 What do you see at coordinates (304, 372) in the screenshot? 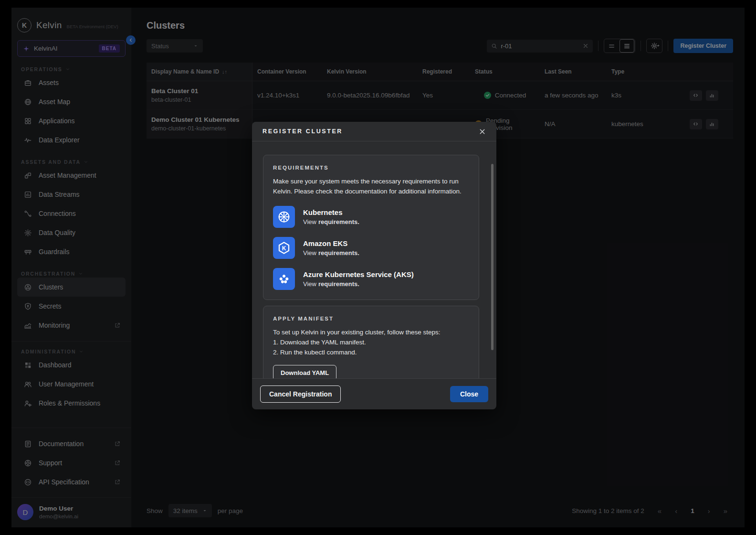
I see `download-yaml-button: Download YAML` at bounding box center [304, 372].